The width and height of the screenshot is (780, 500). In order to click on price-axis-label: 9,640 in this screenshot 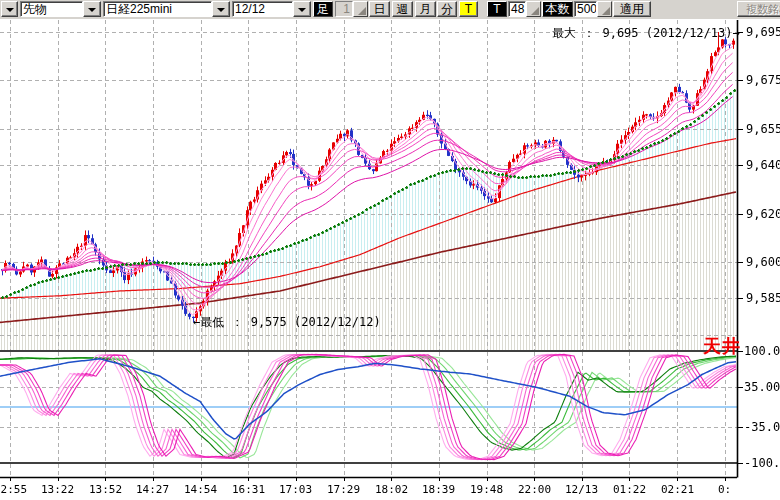, I will do `click(763, 165)`.